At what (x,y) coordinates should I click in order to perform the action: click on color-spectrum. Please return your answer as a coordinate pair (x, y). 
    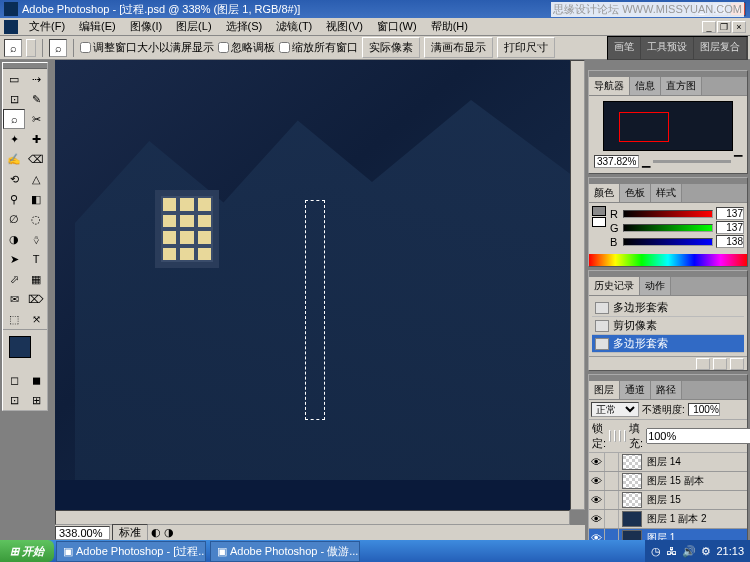
    Looking at the image, I should click on (668, 260).